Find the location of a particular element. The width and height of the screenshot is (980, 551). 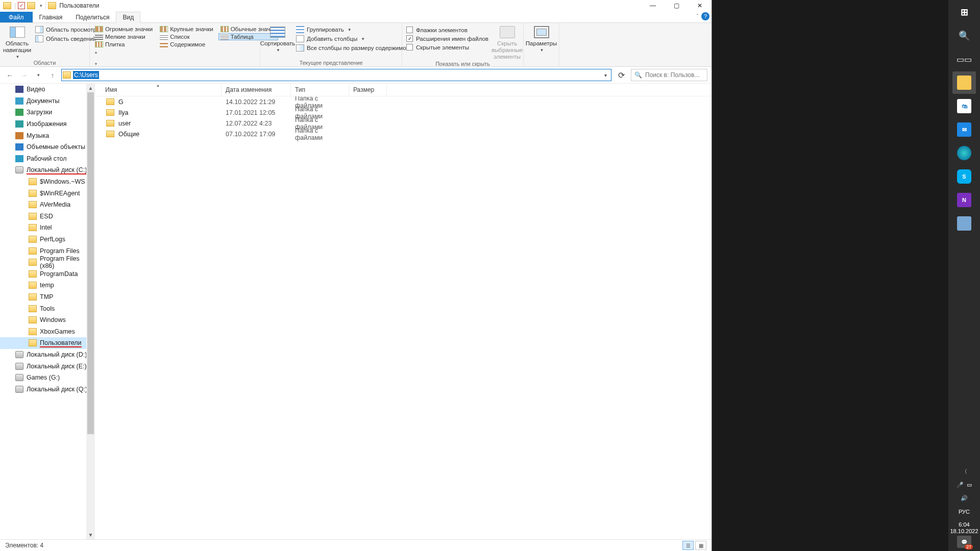

back-button: ← is located at coordinates (10, 75).